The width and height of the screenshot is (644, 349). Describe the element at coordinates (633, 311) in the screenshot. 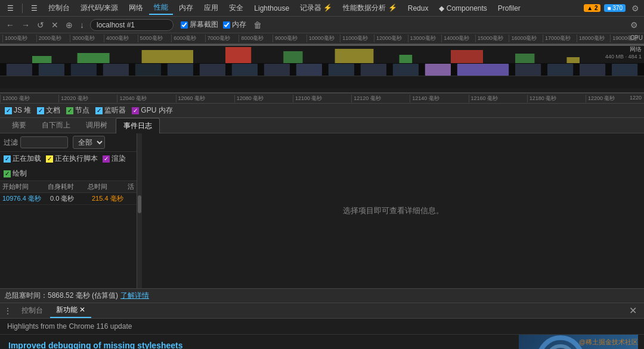

I see `drawer-close-button: ✕` at that location.